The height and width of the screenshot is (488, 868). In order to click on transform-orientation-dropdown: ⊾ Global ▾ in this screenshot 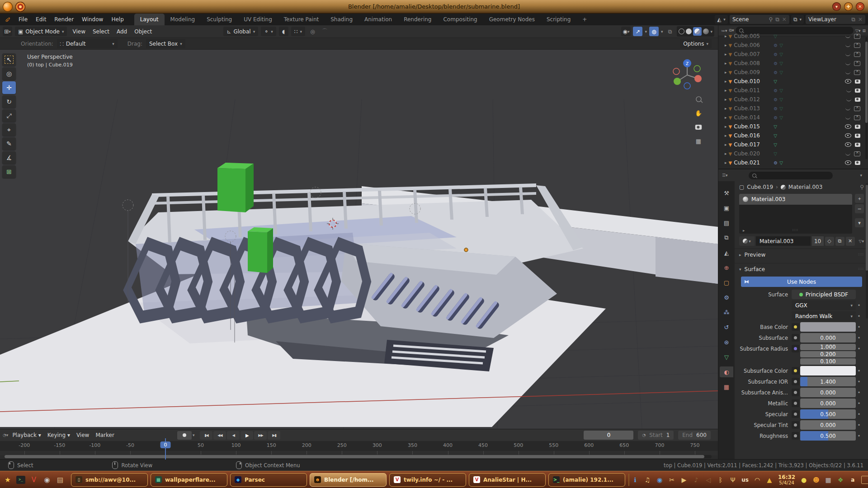, I will do `click(241, 32)`.